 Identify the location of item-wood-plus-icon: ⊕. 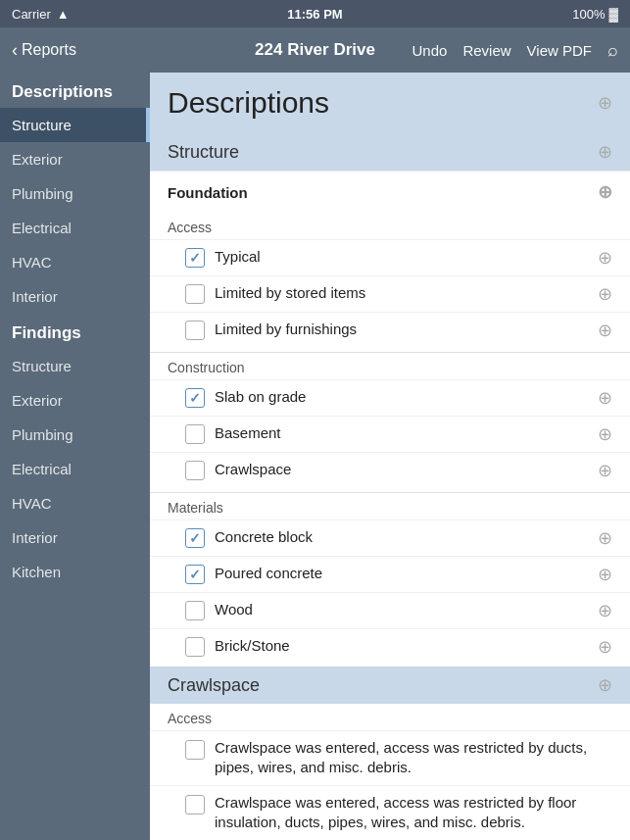
(606, 611).